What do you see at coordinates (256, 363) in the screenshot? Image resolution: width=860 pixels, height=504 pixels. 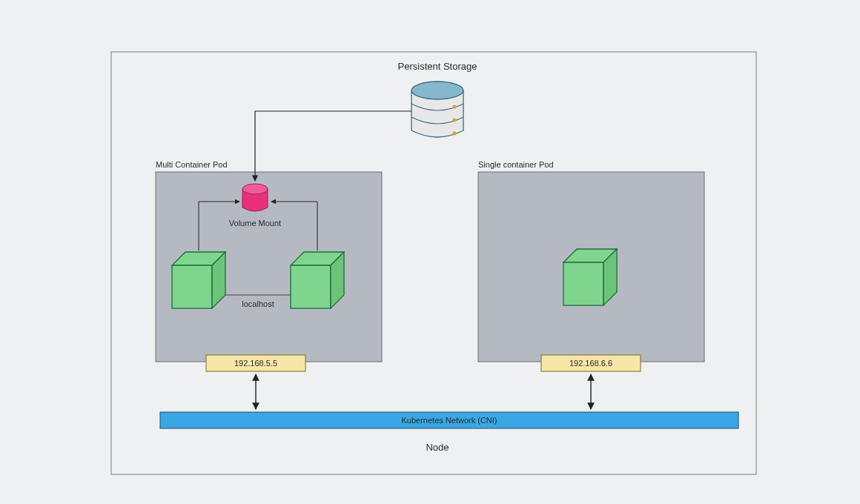 I see `ip-label-multi: 192.168.5.5` at bounding box center [256, 363].